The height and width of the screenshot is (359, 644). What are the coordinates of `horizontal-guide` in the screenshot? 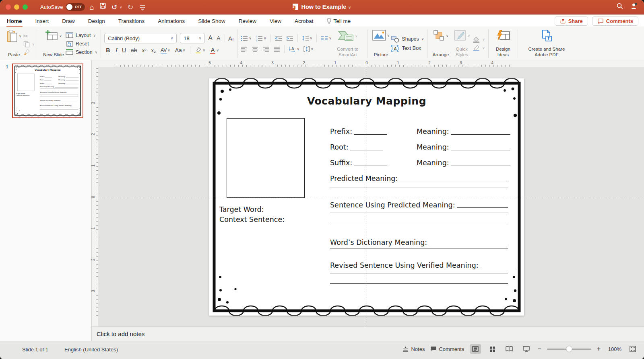 It's located at (371, 198).